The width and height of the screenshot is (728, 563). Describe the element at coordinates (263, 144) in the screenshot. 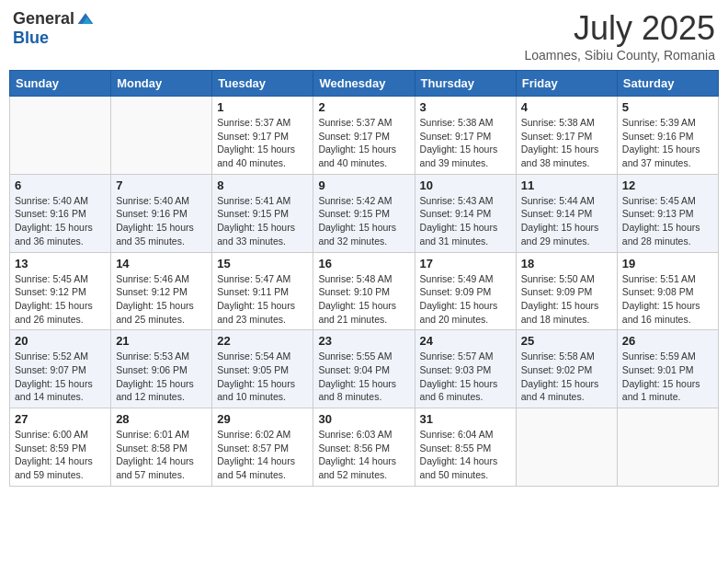

I see `day-content: Sunrise: 5:37 AM Sunset: 9:17 PM Dayligh…` at that location.